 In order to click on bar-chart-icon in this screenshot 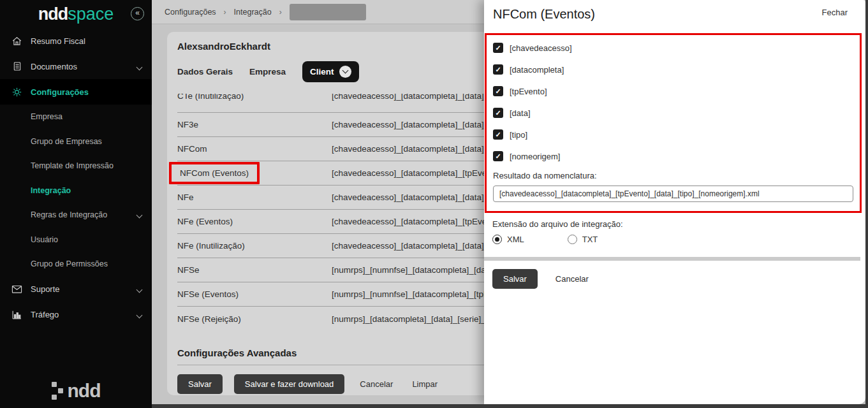, I will do `click(17, 315)`.